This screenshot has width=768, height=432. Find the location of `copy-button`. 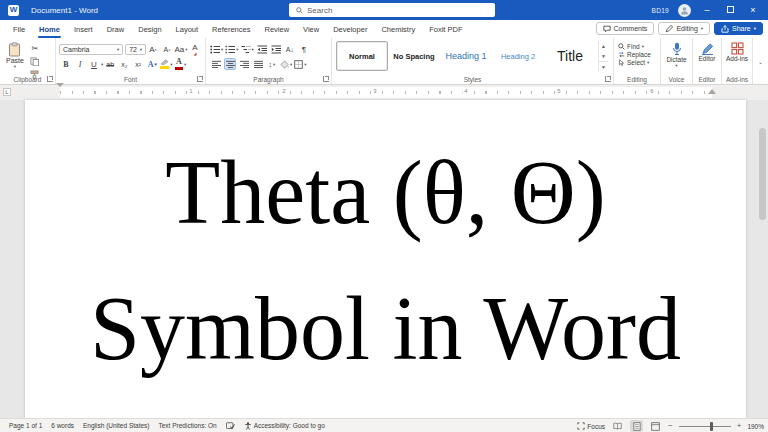

copy-button is located at coordinates (35, 61).